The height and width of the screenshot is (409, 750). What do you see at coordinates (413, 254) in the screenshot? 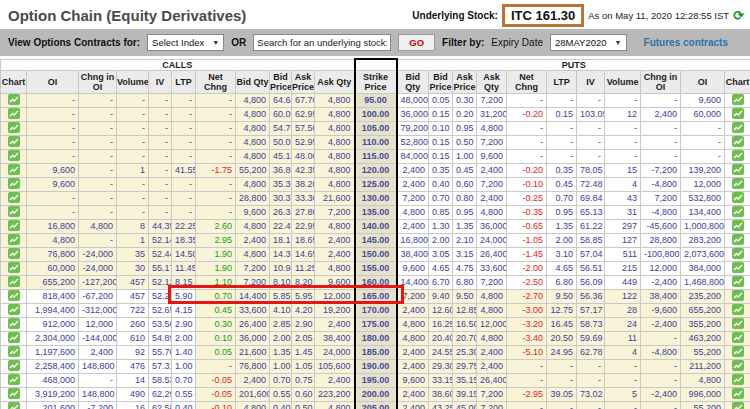
I see `put-bid-qty: 38,400` at bounding box center [413, 254].